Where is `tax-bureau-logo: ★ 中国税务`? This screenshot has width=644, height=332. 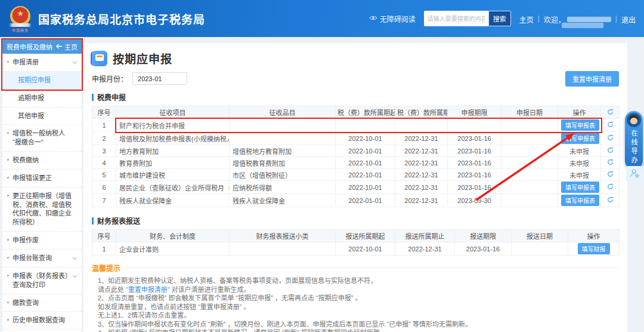
tax-bureau-logo: ★ 中国税务 is located at coordinates (20, 19).